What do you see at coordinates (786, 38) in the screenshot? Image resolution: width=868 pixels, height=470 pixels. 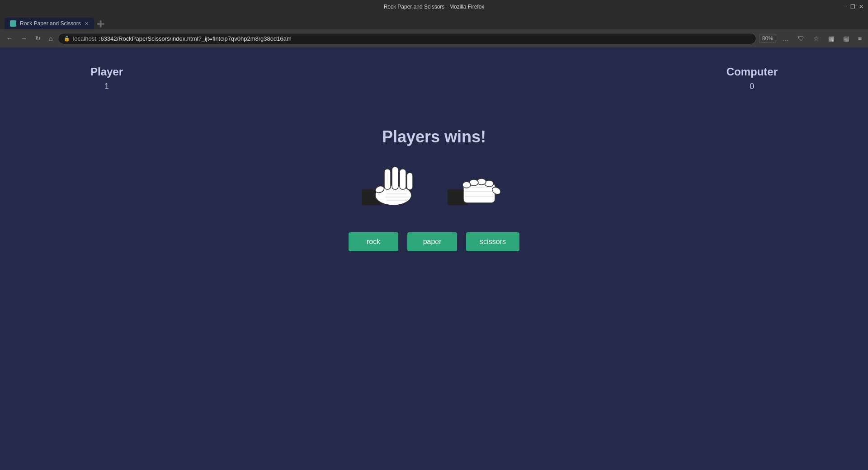 I see `more-button: …` at bounding box center [786, 38].